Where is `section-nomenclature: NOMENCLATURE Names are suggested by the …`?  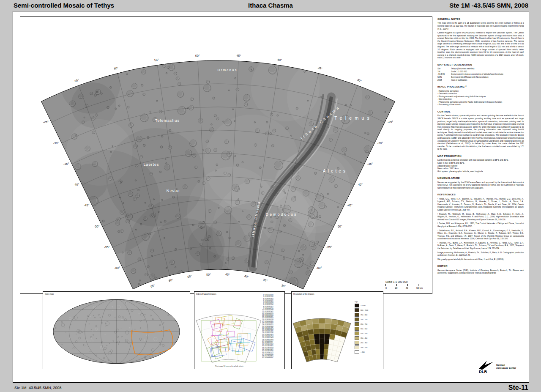
section-nomenclature: NOMENCLATURE Names are suggested by the … is located at coordinates (481, 183).